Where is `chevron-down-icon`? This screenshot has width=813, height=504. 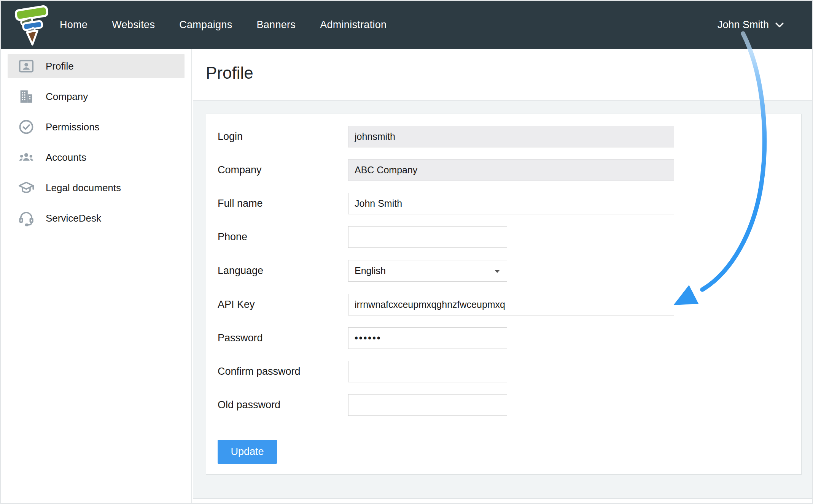
chevron-down-icon is located at coordinates (780, 25).